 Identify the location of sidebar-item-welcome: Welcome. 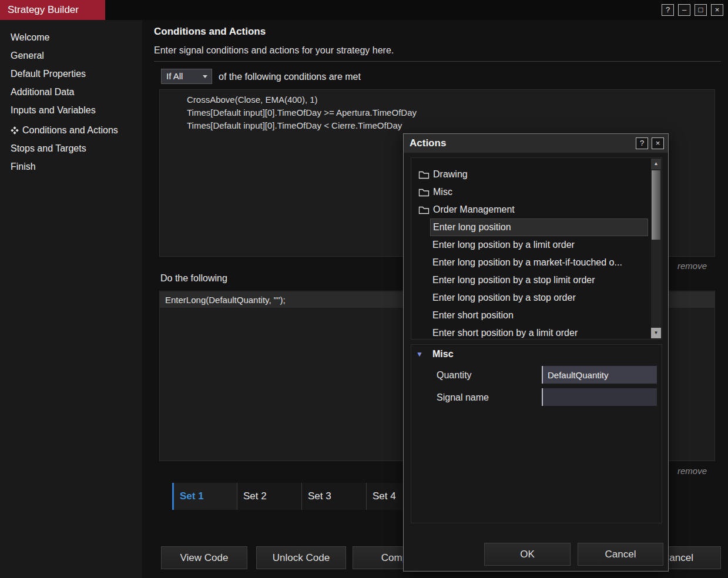
(71, 38).